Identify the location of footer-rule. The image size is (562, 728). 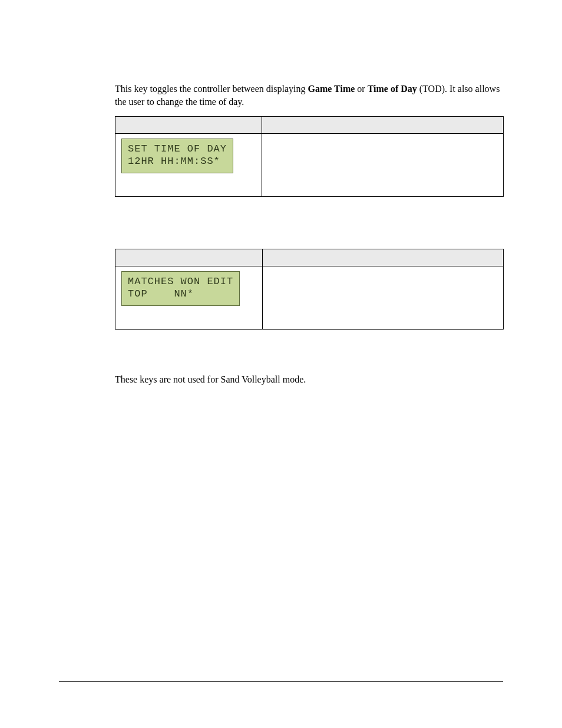
(281, 681).